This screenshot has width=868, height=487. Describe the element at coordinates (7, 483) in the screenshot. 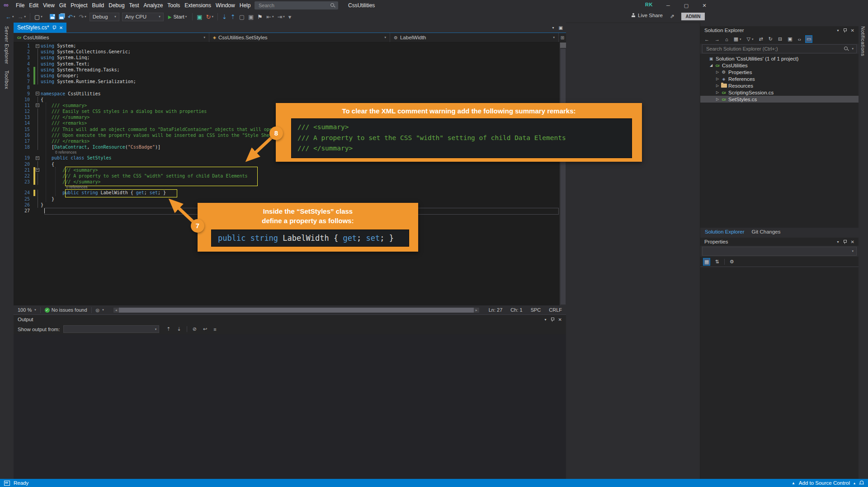

I see `background-tasks-icon` at that location.